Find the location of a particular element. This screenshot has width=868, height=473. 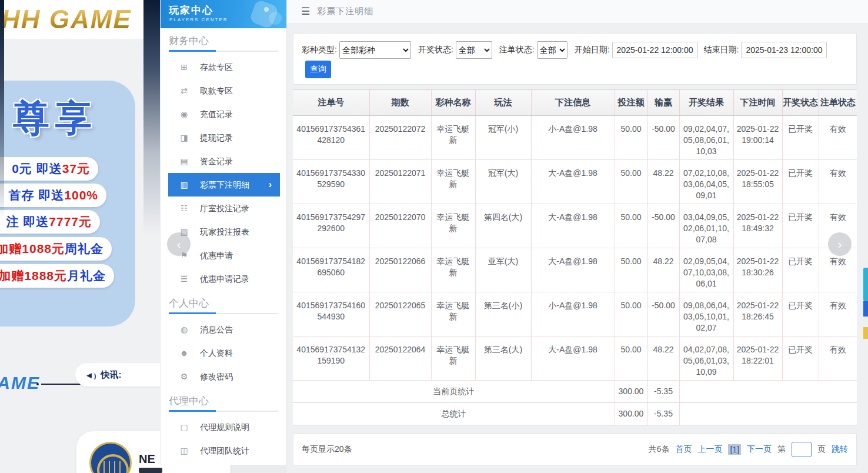

cell-period: 20250122070 is located at coordinates (400, 226).